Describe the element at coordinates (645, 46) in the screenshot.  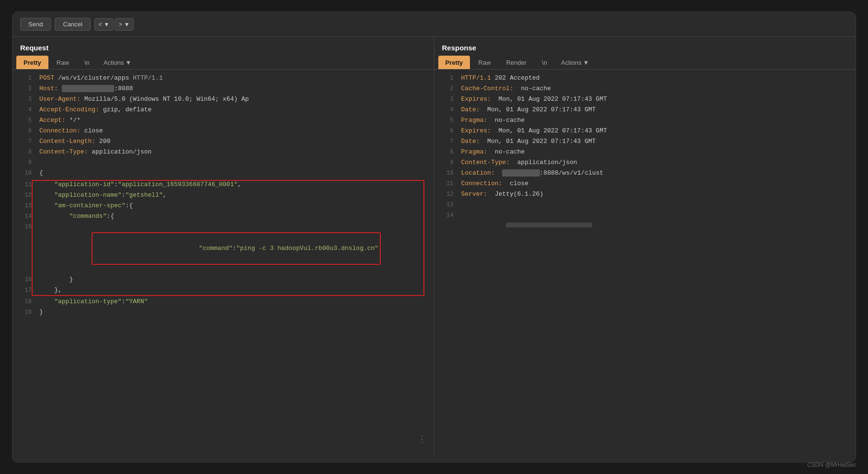
I see `response-panel-title: Response` at that location.